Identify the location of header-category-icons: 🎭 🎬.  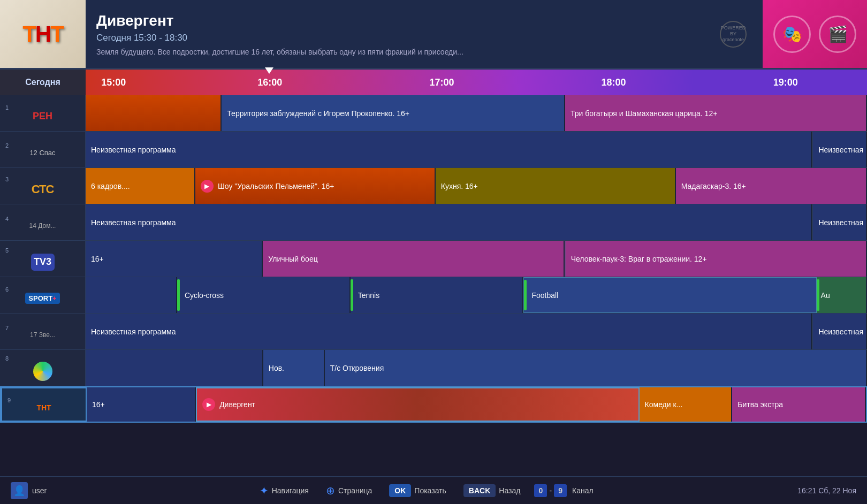
(815, 34).